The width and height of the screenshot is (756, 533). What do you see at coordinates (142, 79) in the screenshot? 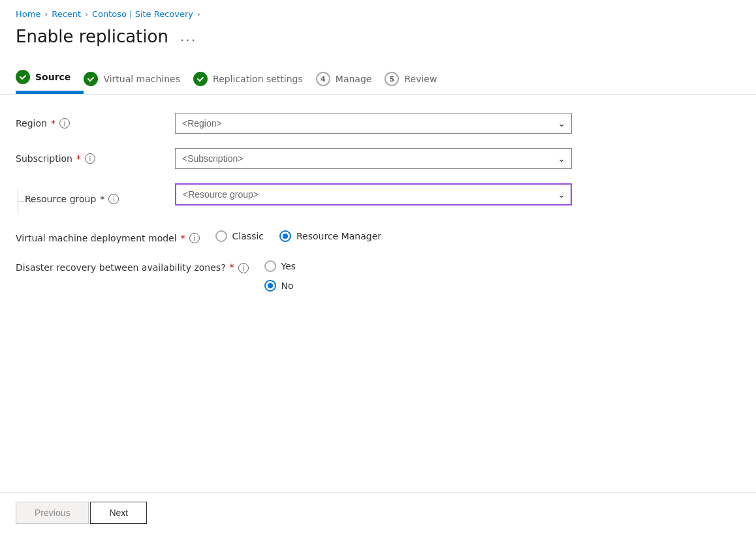
I see `step-vms-label: Virtual machines` at bounding box center [142, 79].